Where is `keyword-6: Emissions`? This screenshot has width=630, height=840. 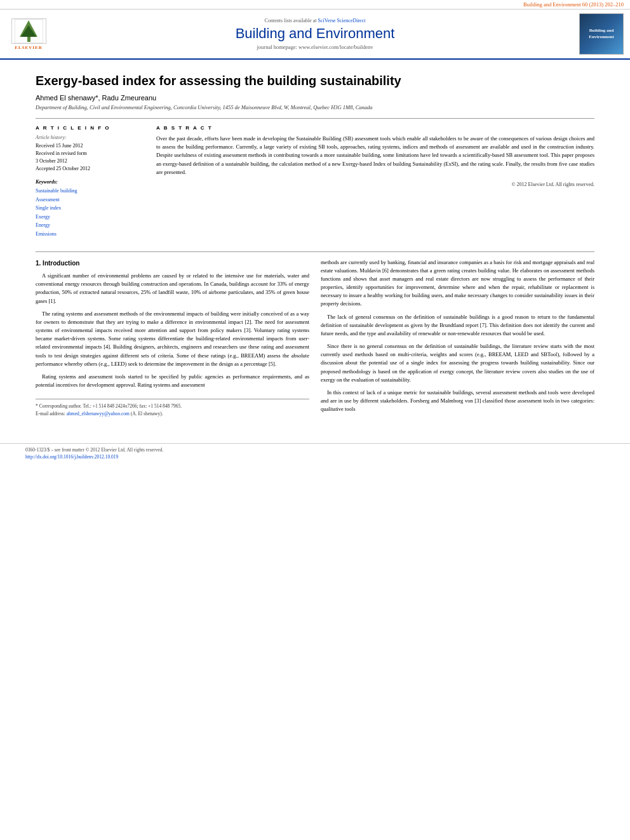 keyword-6: Emissions is located at coordinates (90, 234).